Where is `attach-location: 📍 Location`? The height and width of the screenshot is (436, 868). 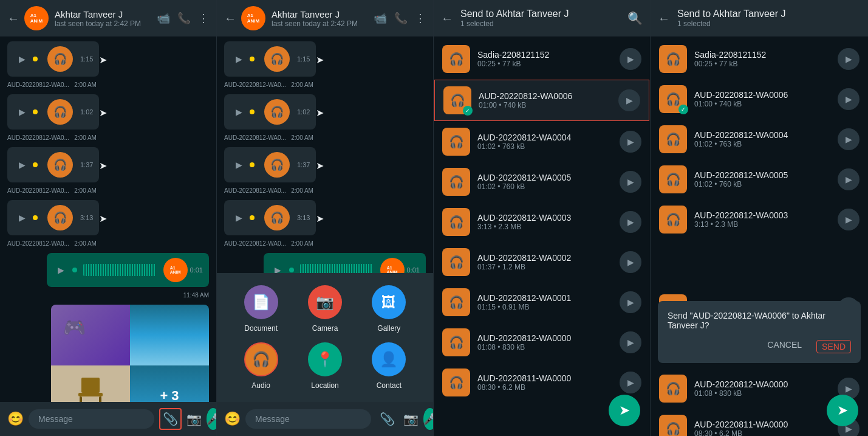 attach-location: 📍 Location is located at coordinates (325, 366).